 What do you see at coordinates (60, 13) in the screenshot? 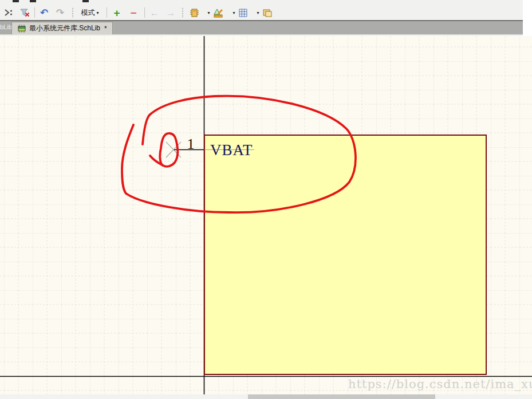
I see `redo-button: ↷` at bounding box center [60, 13].